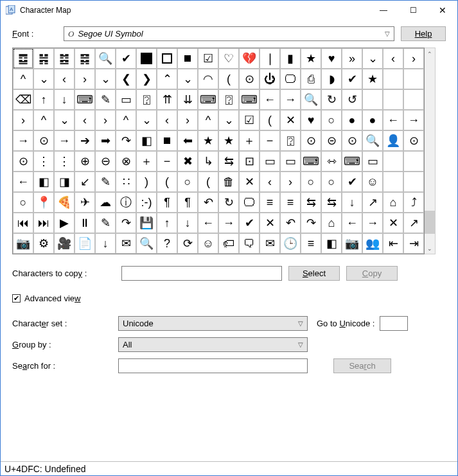 Image resolution: width=458 pixels, height=476 pixels. What do you see at coordinates (213, 344) in the screenshot?
I see `groupby-combobox: All ▽` at bounding box center [213, 344].